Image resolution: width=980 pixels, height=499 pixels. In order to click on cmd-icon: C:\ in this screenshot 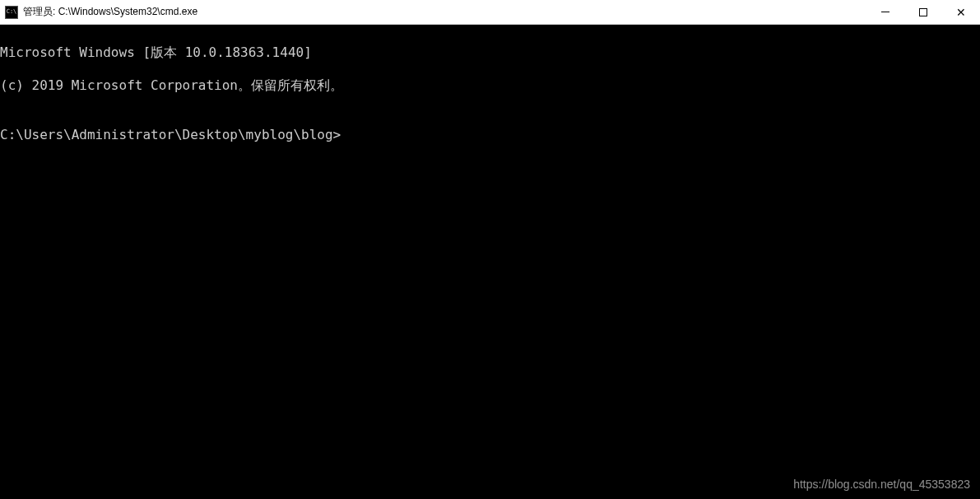, I will do `click(12, 12)`.